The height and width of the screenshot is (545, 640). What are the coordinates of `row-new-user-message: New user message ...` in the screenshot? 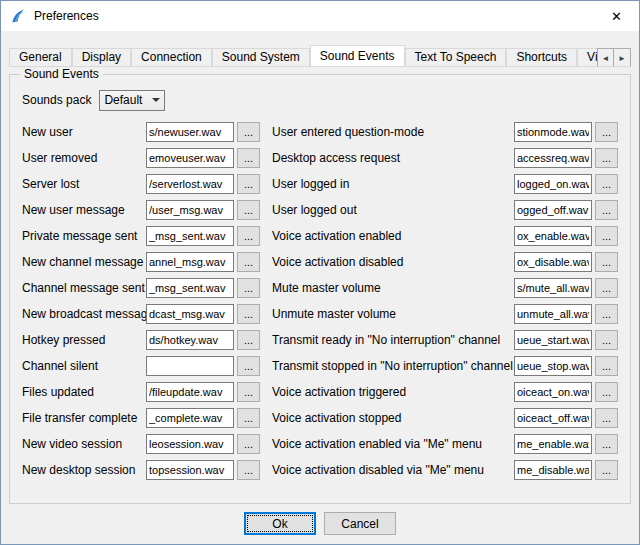 It's located at (141, 210).